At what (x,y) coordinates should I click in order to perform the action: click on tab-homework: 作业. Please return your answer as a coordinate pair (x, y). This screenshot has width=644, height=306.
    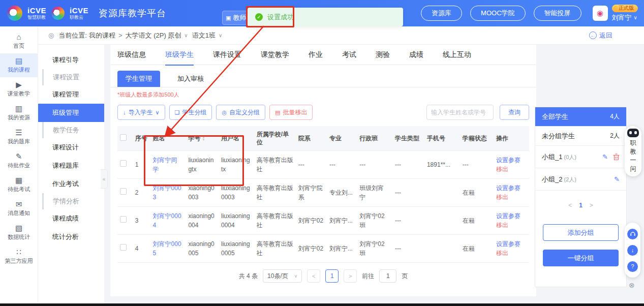
    Looking at the image, I should click on (316, 55).